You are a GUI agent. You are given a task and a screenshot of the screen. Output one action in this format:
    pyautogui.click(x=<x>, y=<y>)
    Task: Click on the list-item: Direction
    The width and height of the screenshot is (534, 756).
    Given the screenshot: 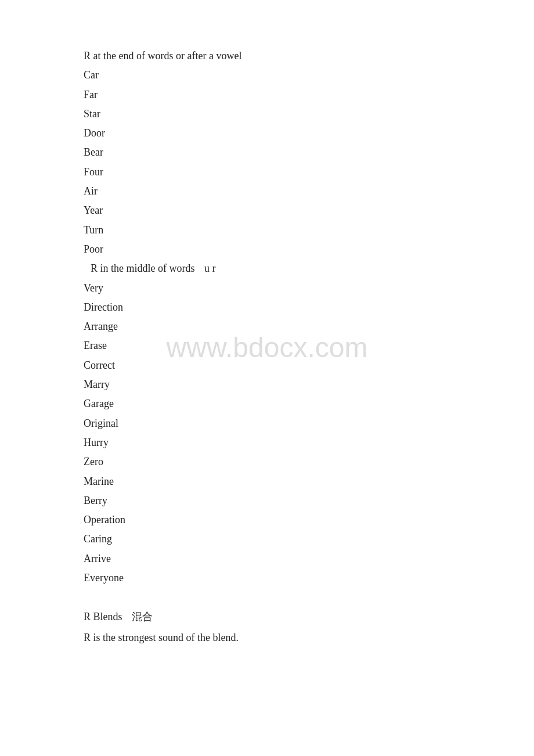 What is the action you would take?
    pyautogui.click(x=267, y=308)
    